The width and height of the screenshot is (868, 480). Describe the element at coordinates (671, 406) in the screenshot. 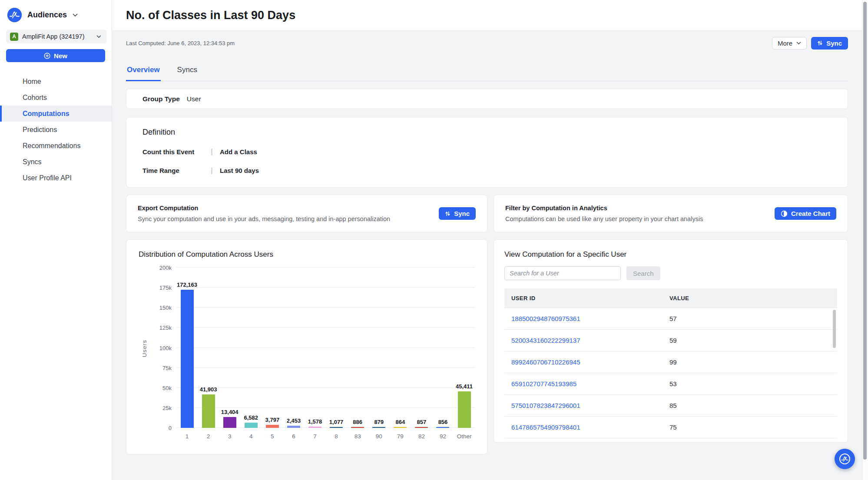

I see `table-row: 575010782384729600185` at that location.